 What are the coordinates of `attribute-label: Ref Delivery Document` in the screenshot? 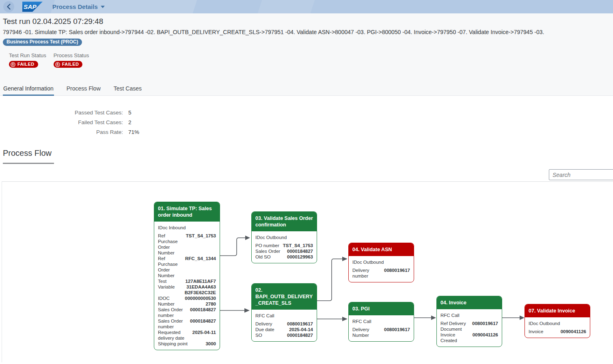 It's located at (455, 326).